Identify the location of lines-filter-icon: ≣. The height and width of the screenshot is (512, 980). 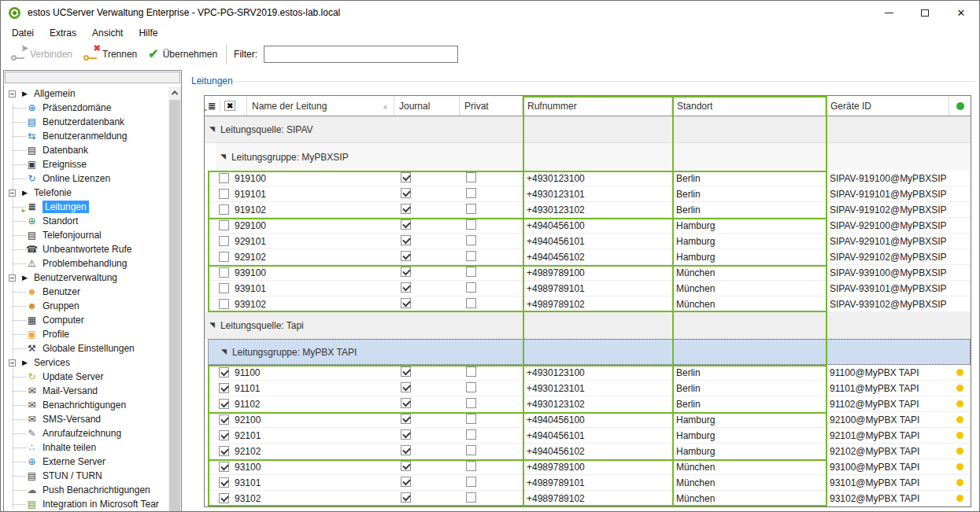
(212, 106).